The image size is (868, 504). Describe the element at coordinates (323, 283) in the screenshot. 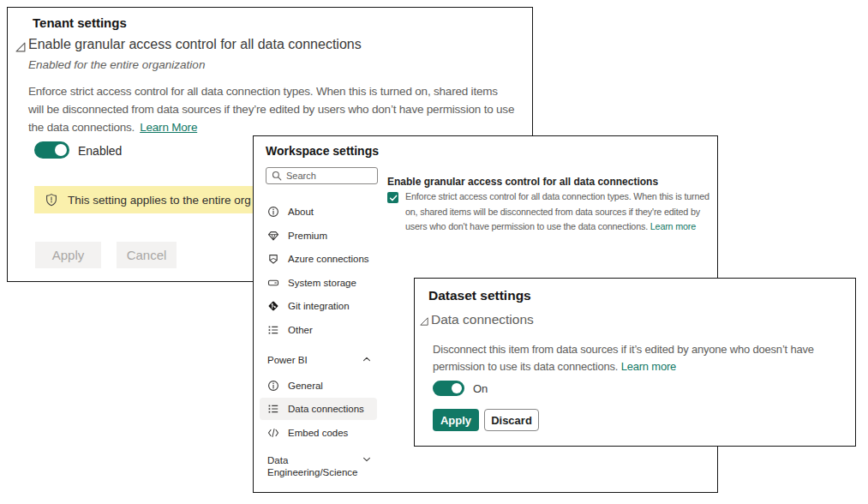

I see `sidebar-item-system-storage: System storage` at that location.